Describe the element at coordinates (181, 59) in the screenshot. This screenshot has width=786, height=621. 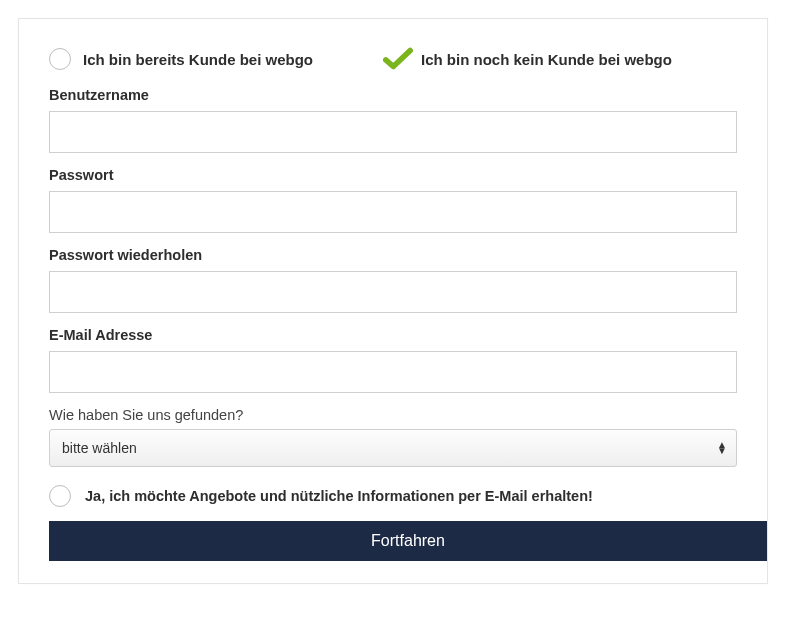
I see `option-existing-customer: Ich bin bereits Kunde bei webgo` at that location.